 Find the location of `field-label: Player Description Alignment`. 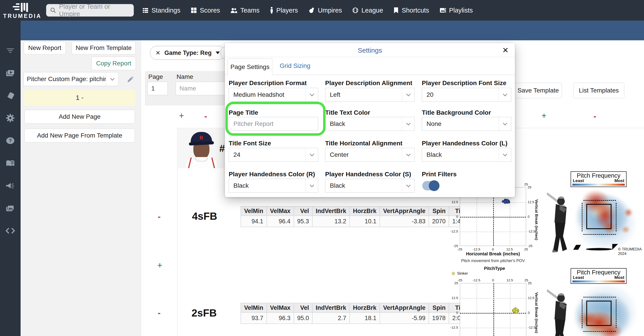

field-label: Player Description Alignment is located at coordinates (369, 83).